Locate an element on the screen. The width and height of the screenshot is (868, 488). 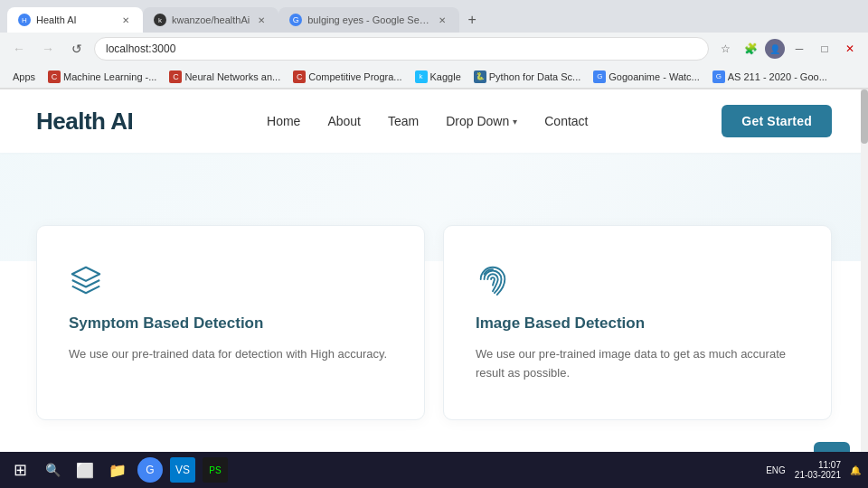
python-icon: 🐍 is located at coordinates (480, 77).